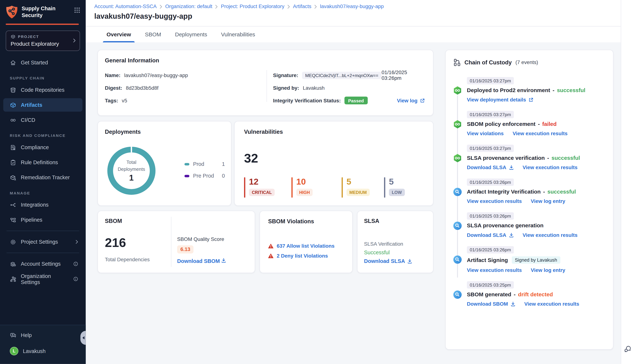  Describe the element at coordinates (43, 335) in the screenshot. I see `sidebar-item-help: Help` at that location.